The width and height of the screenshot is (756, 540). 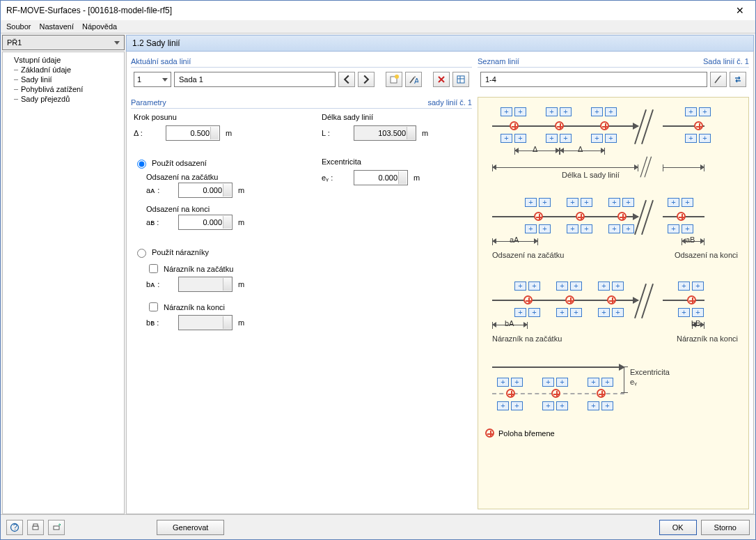 I want to click on bumper-start-check, so click(x=153, y=269).